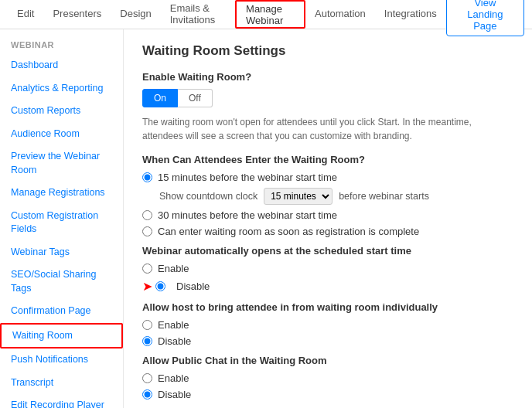  What do you see at coordinates (328, 51) in the screenshot?
I see `page-title: Waiting Room Settings` at bounding box center [328, 51].